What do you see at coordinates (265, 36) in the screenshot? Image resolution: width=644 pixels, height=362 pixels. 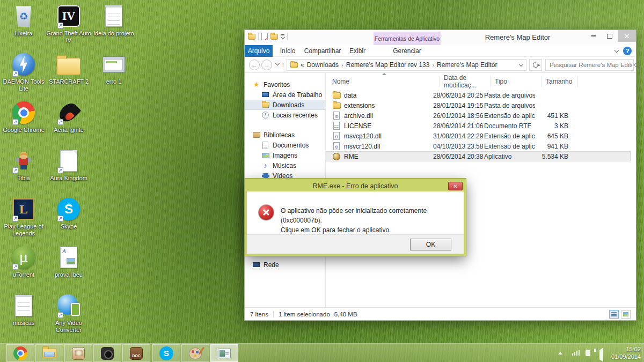 I see `properties-icon` at bounding box center [265, 36].